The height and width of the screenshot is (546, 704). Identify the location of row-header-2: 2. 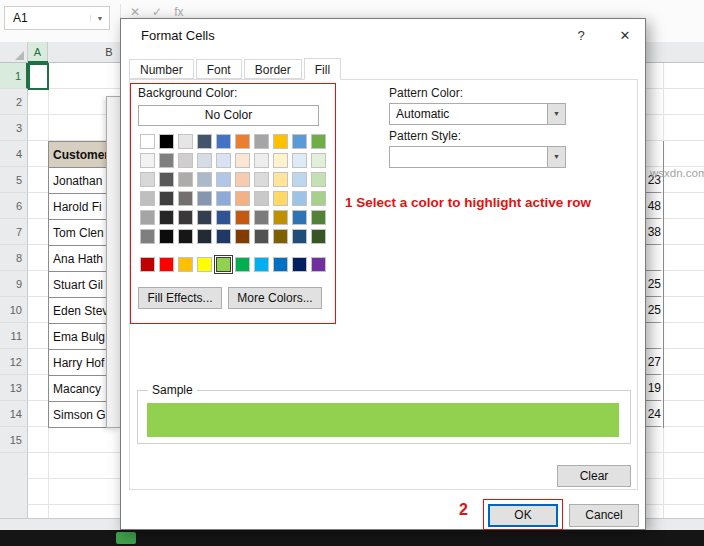
(14, 102).